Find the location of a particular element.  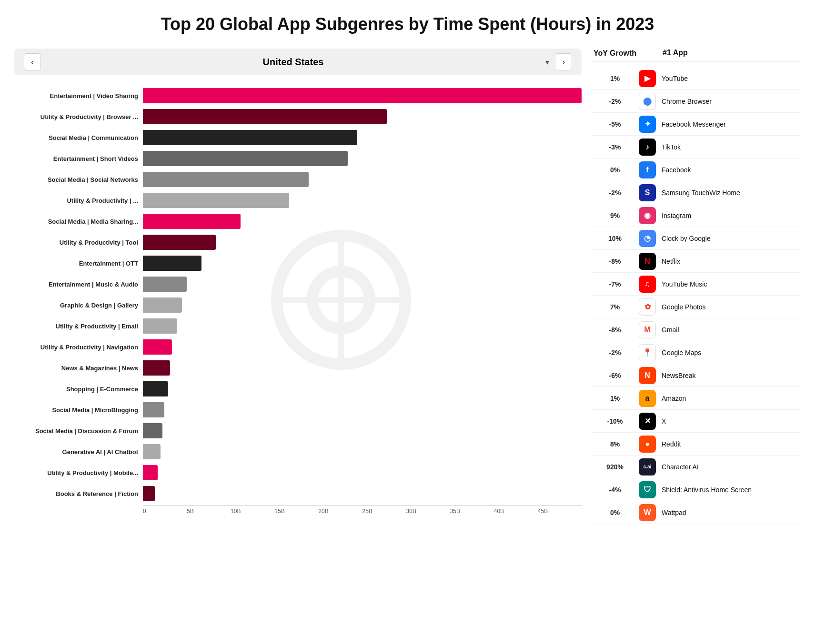

app-yoy-value: -5% is located at coordinates (615, 124).